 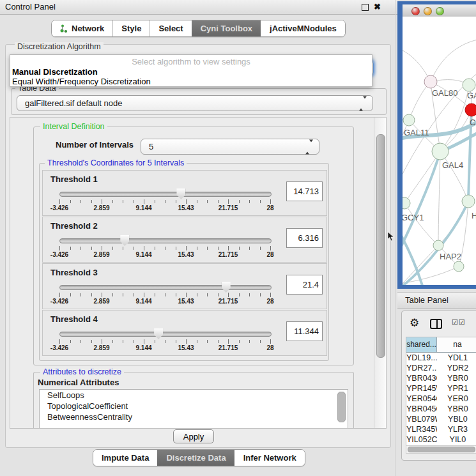 What do you see at coordinates (226, 28) in the screenshot?
I see `tab-cyni-toolbox: Cyni Toolbox` at bounding box center [226, 28].